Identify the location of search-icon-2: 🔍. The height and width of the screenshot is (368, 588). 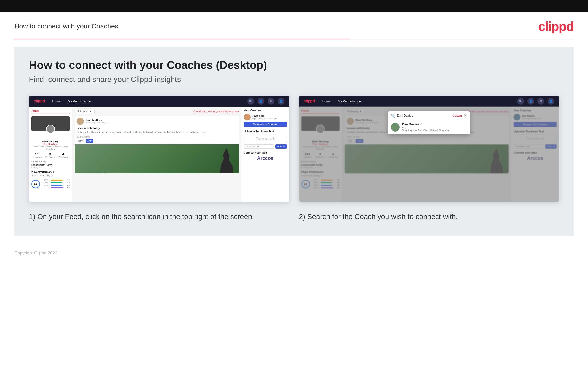
(521, 101).